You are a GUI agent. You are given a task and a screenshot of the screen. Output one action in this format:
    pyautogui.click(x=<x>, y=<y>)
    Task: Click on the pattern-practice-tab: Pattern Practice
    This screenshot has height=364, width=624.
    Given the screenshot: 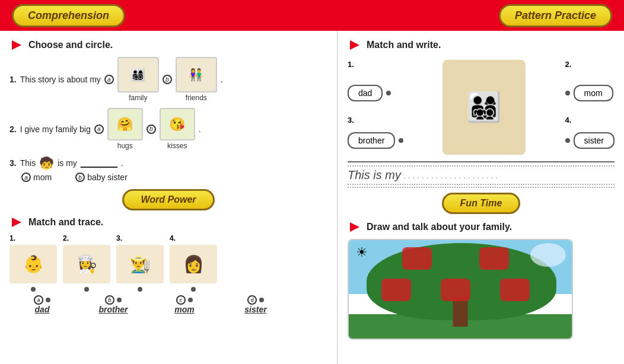 What is the action you would take?
    pyautogui.click(x=555, y=15)
    